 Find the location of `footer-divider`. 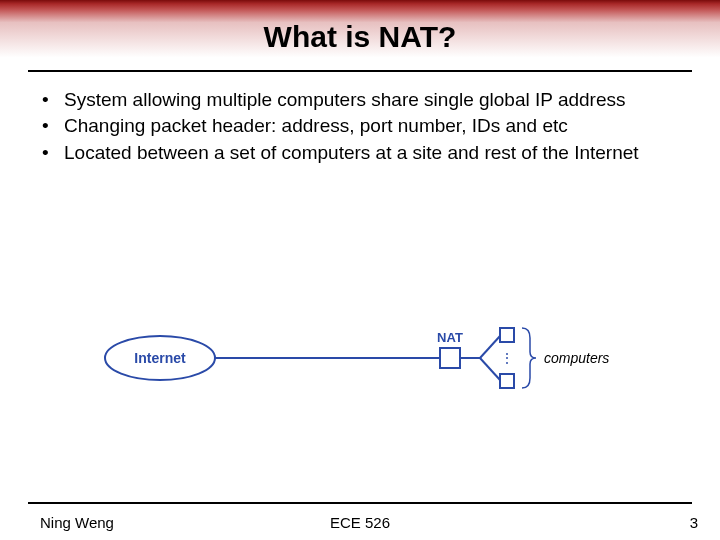

footer-divider is located at coordinates (360, 503).